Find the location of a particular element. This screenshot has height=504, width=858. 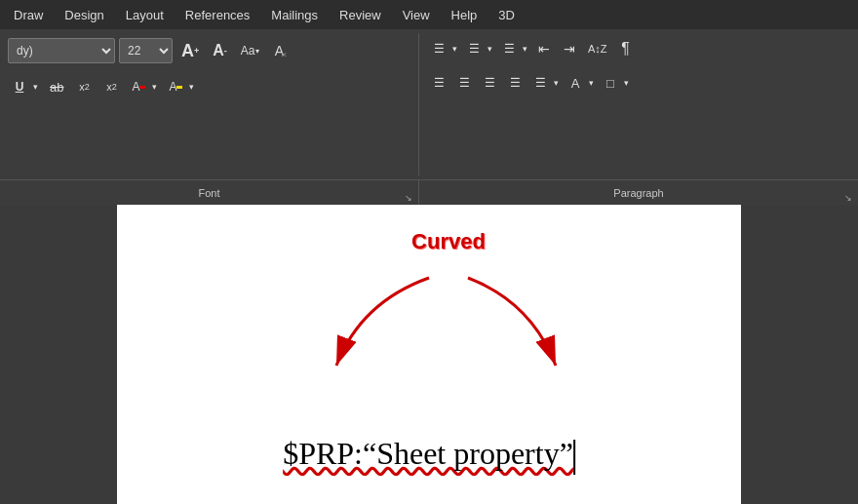

shading-button: A is located at coordinates (575, 83).